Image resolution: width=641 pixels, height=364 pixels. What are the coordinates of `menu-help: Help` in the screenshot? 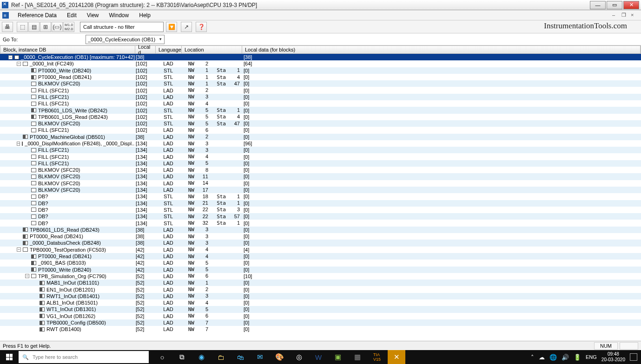 It's located at (145, 15).